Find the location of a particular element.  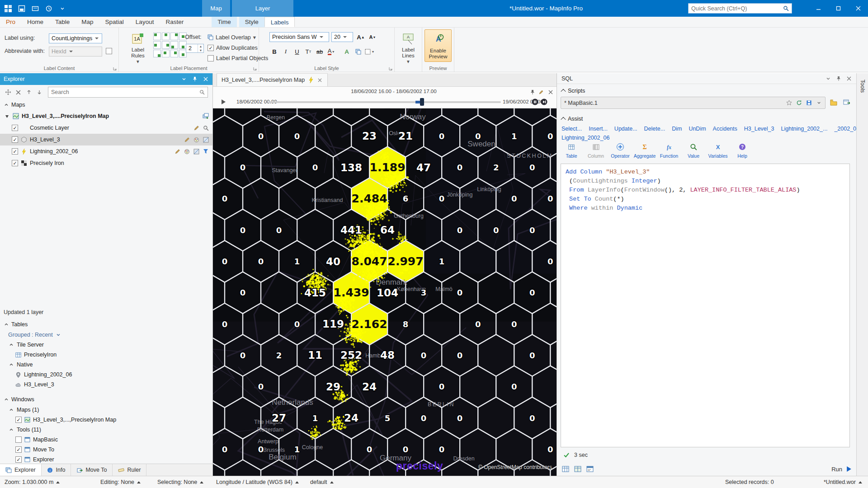

ribbon-tab-home: Home is located at coordinates (35, 22).